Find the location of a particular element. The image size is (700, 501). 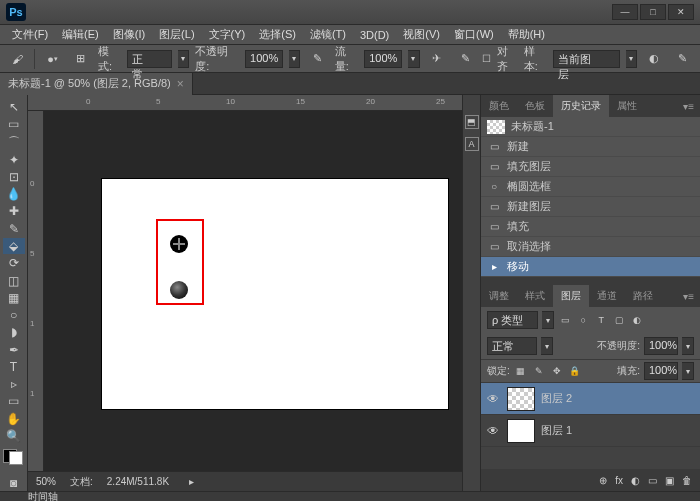

new-layer-icon: ▣ is located at coordinates (670, 480).